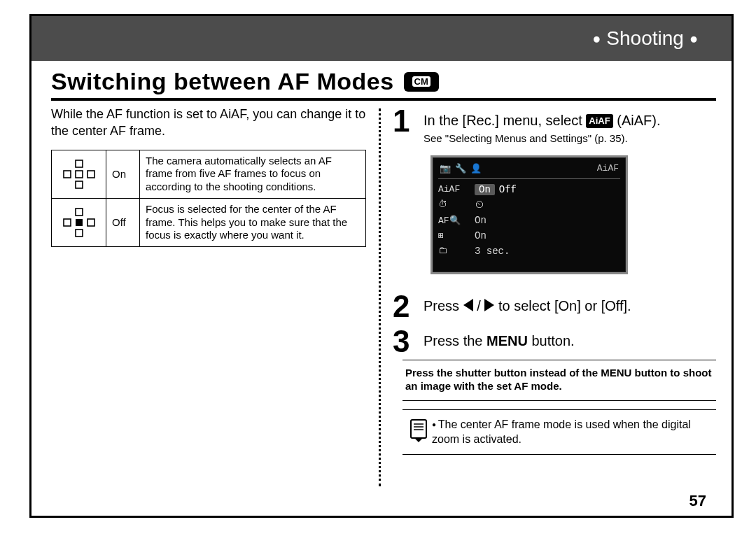  What do you see at coordinates (209, 199) in the screenshot?
I see `af-modes-table: On The camera automatically selects an A…` at bounding box center [209, 199].